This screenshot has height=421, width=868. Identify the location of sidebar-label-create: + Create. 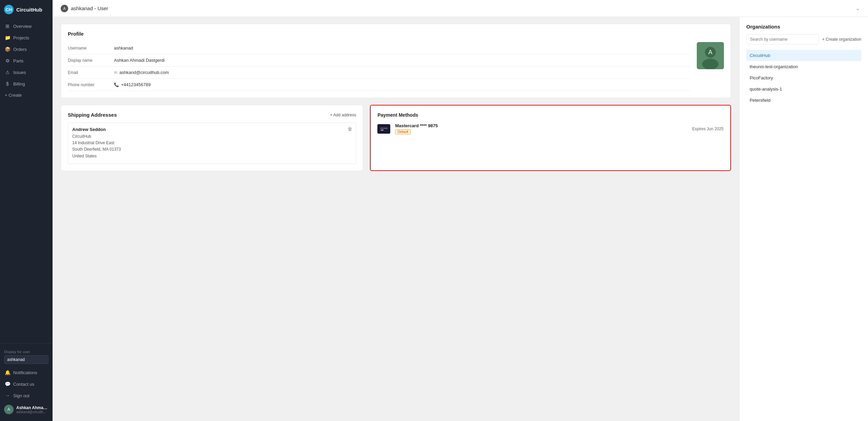
(13, 95).